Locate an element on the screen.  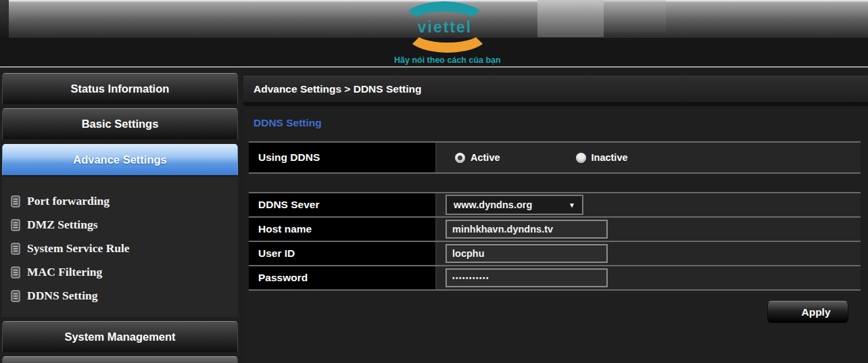
active-radio-label: Active is located at coordinates (485, 158).